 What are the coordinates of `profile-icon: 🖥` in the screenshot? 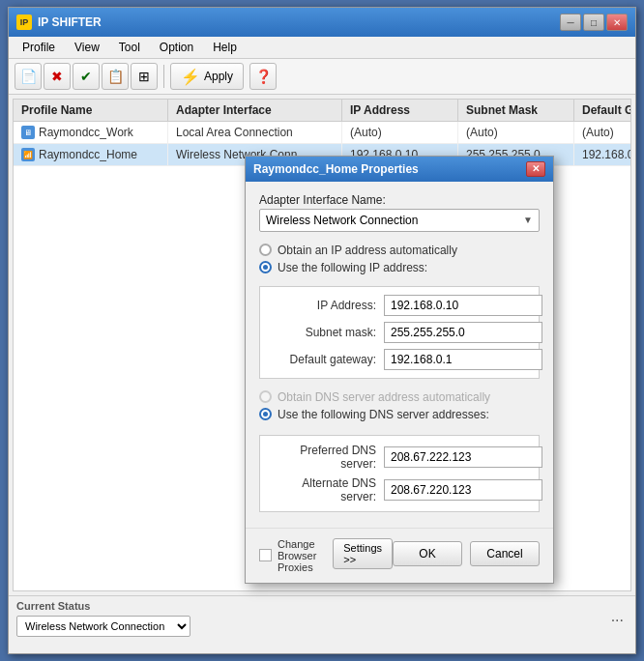 It's located at (28, 132).